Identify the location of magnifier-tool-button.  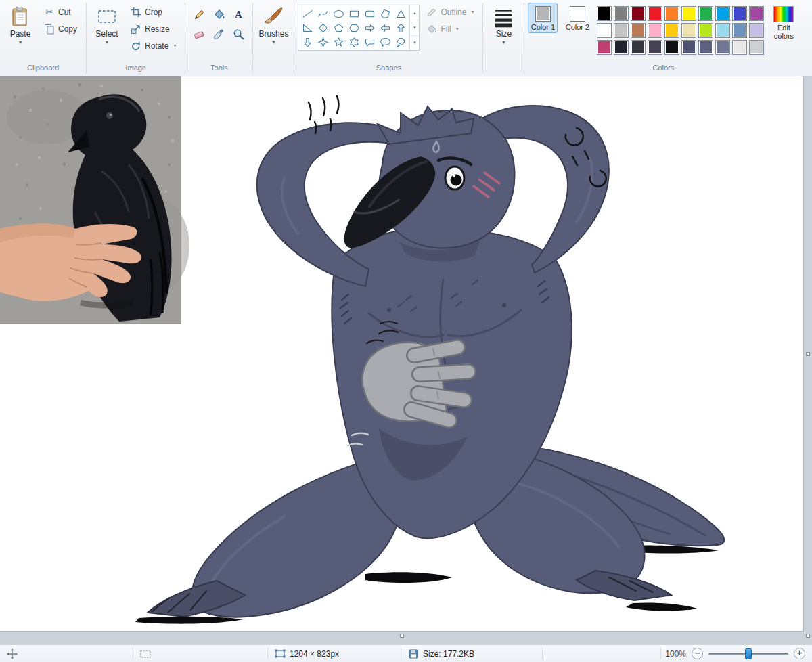
(238, 34).